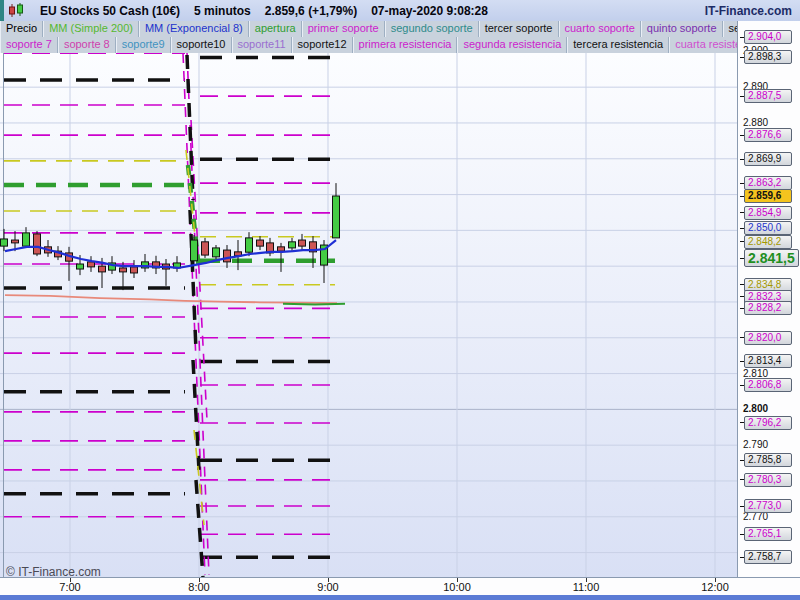  I want to click on legend-item-soporte-7: soporte 7, so click(29, 45).